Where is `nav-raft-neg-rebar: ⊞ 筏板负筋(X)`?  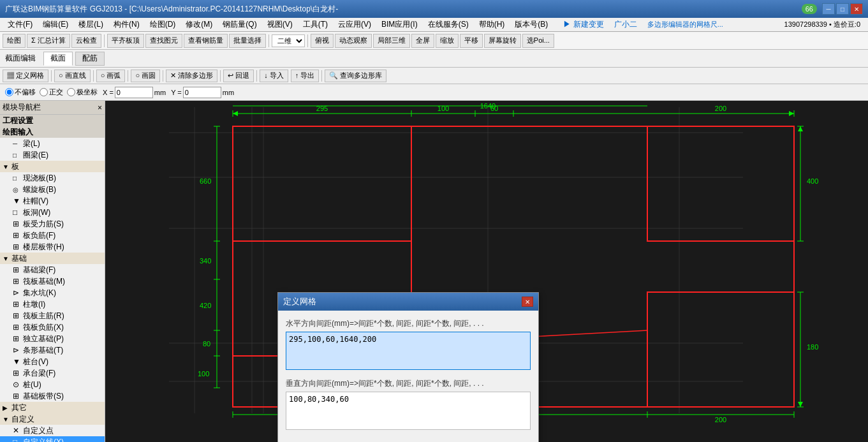 nav-raft-neg-rebar: ⊞ 筏板负筋(X) is located at coordinates (52, 327).